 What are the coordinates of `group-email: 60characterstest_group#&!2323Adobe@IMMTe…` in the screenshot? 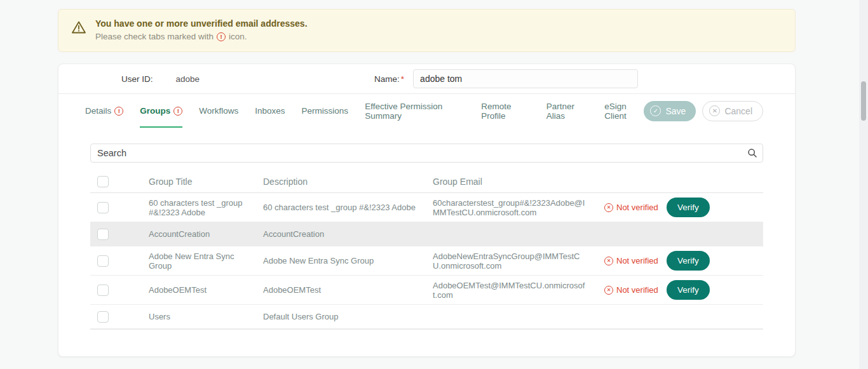 It's located at (519, 208).